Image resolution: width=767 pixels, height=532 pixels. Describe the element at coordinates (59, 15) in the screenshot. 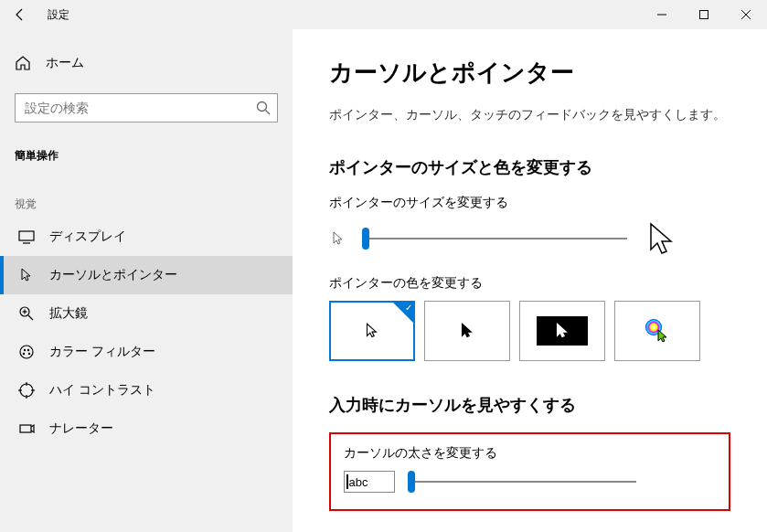

I see `window-title: 設定` at that location.